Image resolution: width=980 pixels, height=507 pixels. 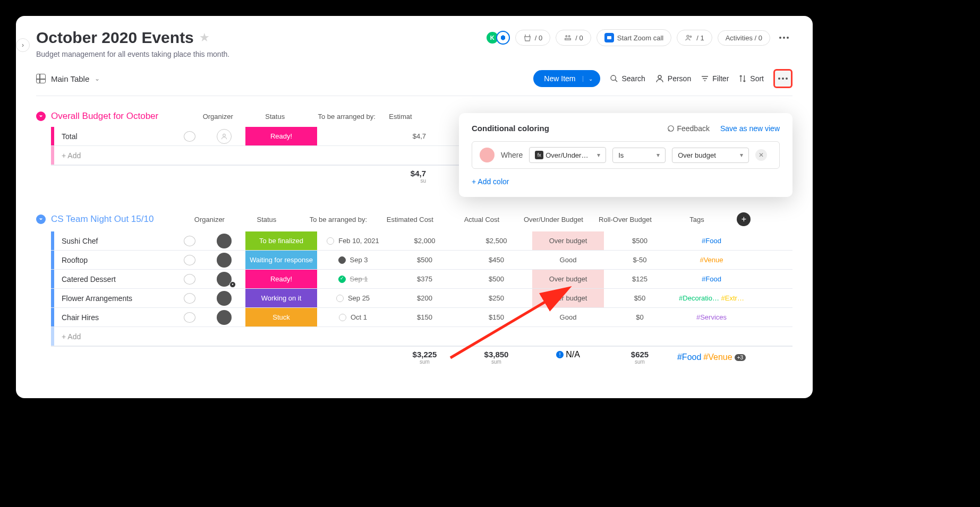 What do you see at coordinates (425, 317) in the screenshot?
I see `estimated-cell: $150` at bounding box center [425, 317].